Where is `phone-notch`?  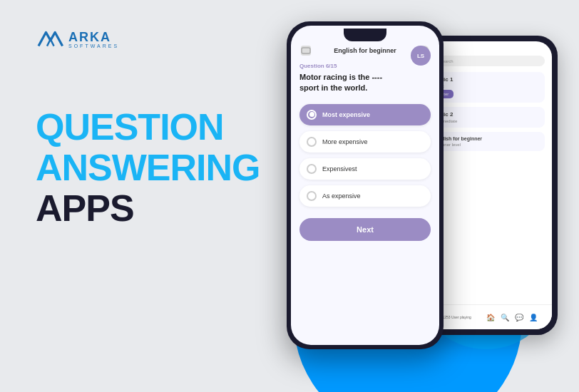 phone-notch is located at coordinates (365, 35).